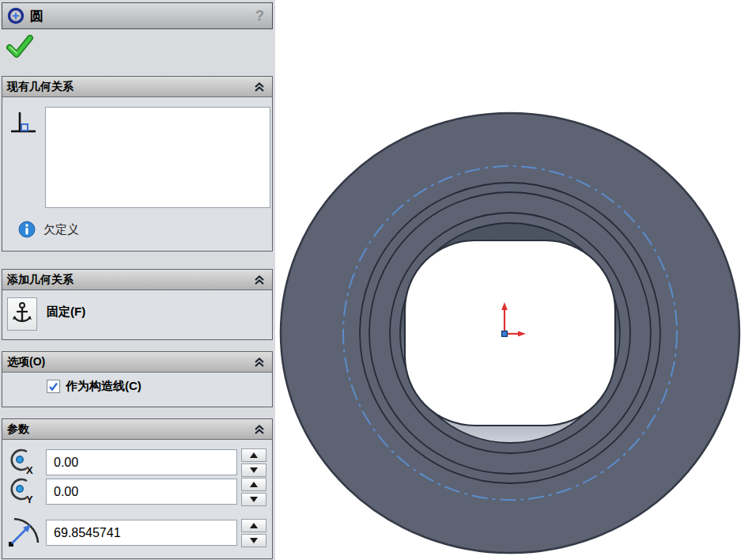  I want to click on info-icon, so click(27, 229).